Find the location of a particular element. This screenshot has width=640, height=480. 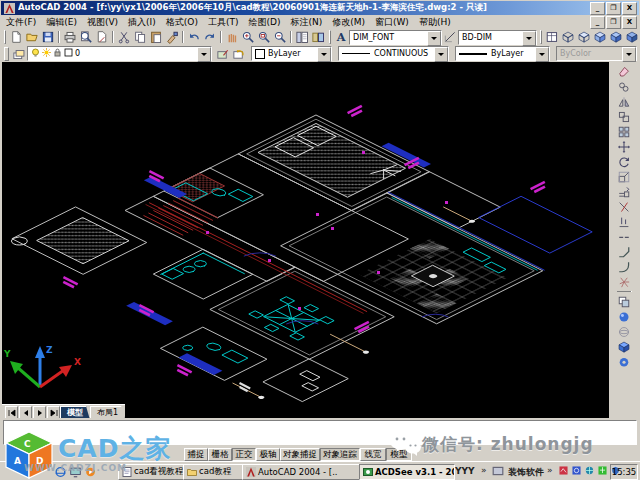

minimize-button: _ is located at coordinates (598, 8).